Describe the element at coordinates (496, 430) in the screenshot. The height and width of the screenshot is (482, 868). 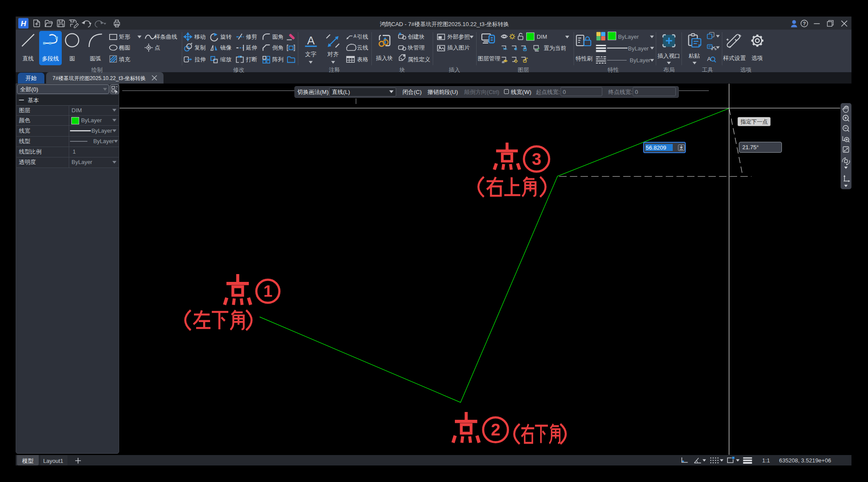
I see `svg-text: 2` at that location.